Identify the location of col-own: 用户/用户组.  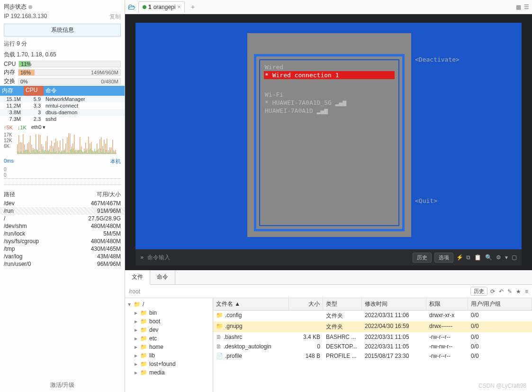
(500, 304).